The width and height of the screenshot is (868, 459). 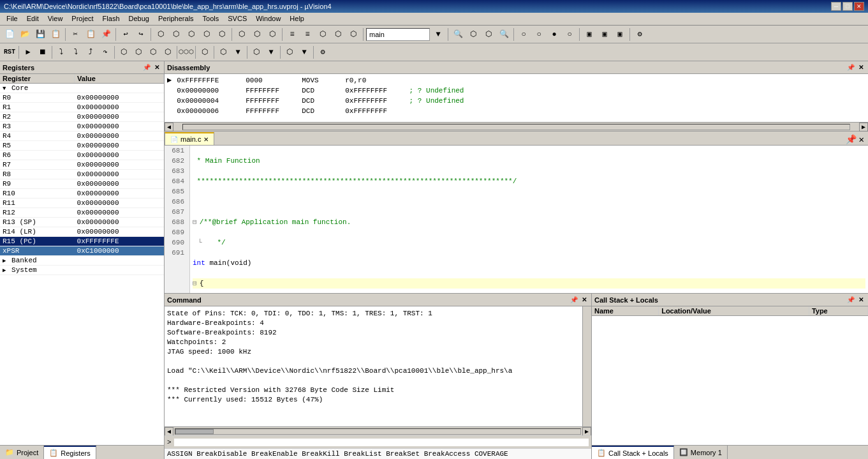 What do you see at coordinates (257, 34) in the screenshot?
I see `btn7: ⬡` at bounding box center [257, 34].